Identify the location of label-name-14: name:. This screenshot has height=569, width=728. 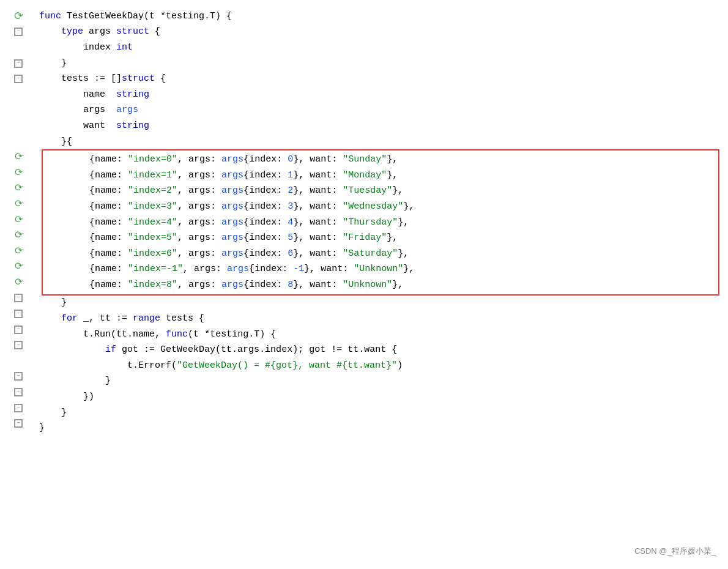
(111, 223).